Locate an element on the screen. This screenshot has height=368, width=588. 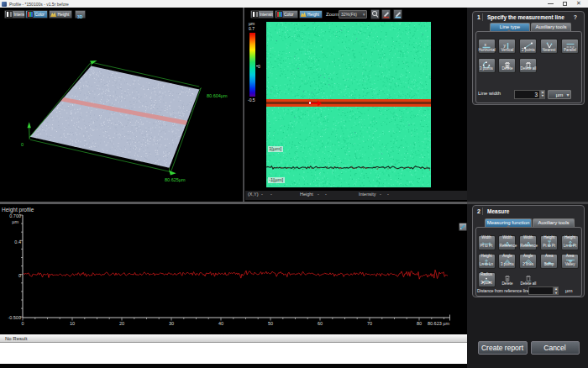
svg-text: 80.604µm is located at coordinates (217, 96).